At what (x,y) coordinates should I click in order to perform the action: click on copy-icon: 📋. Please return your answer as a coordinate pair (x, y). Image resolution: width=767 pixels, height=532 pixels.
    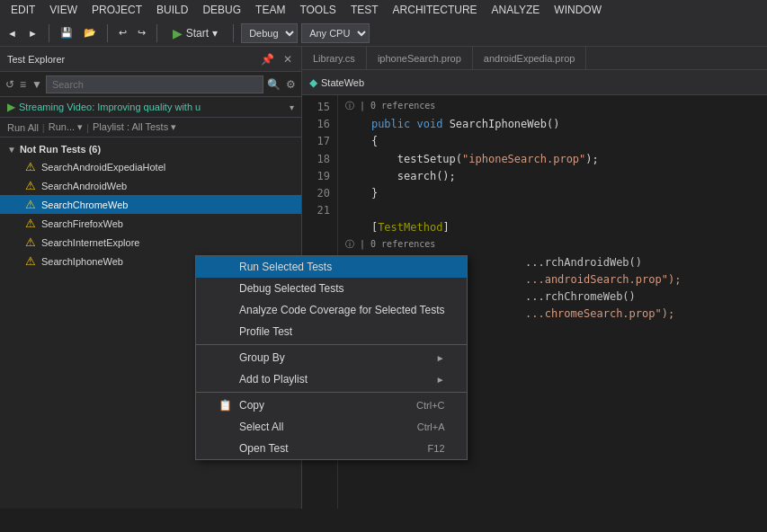
    Looking at the image, I should click on (225, 405).